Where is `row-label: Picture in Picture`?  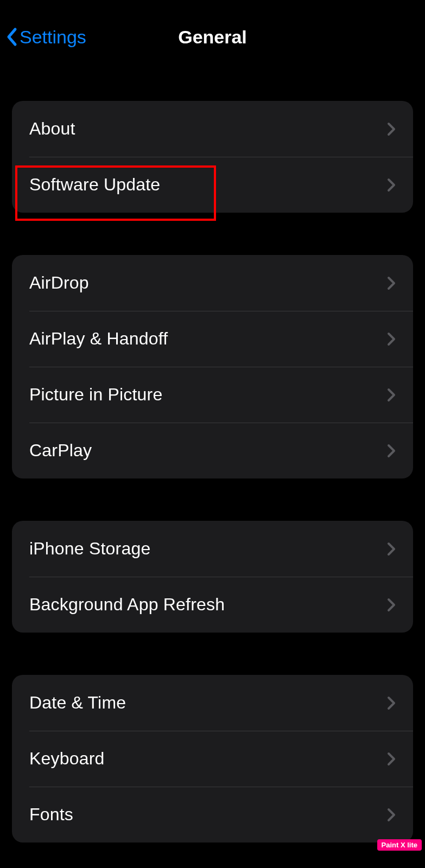 row-label: Picture in Picture is located at coordinates (96, 395).